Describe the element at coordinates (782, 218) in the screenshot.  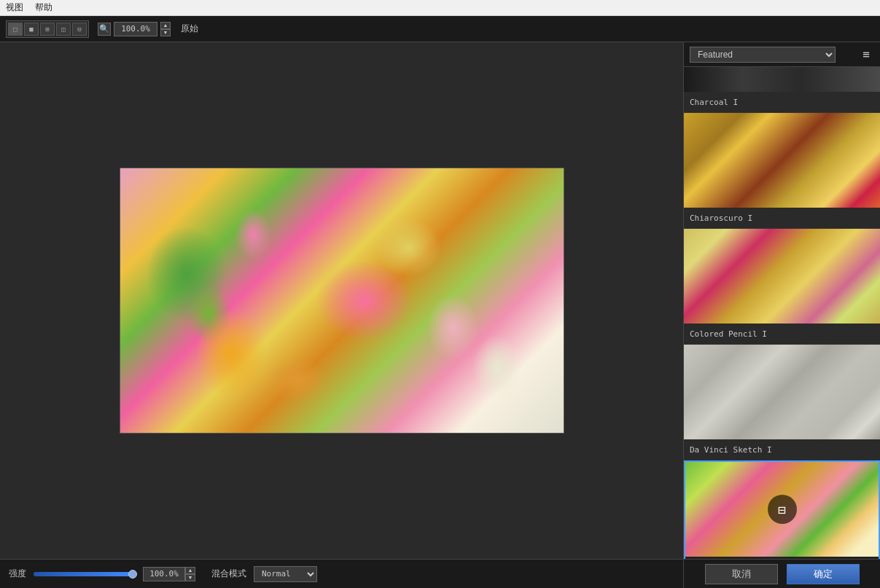
I see `preset-chiaroscuro-bar: Chiaroscuro I` at that location.